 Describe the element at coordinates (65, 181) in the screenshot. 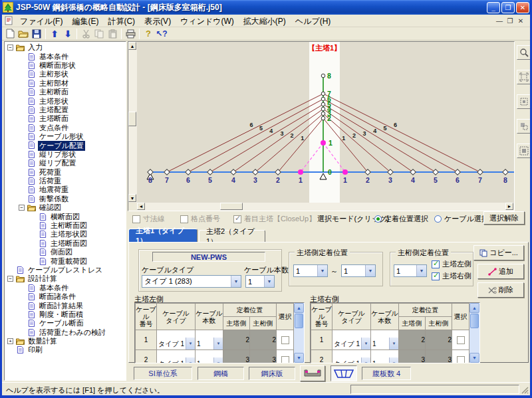

I see `tree-item-活荷重: 活荷重` at that location.